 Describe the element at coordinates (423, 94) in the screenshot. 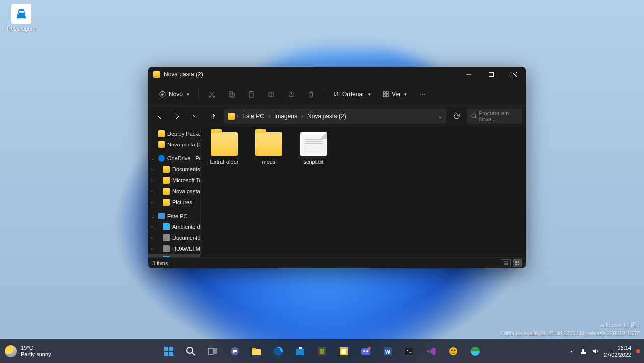

I see `more-icon` at that location.